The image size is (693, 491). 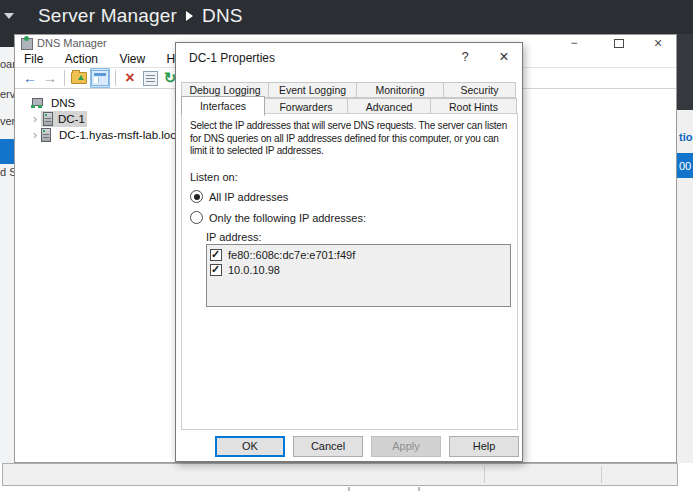 I want to click on tab-interfaces: Interfaces, so click(x=223, y=106).